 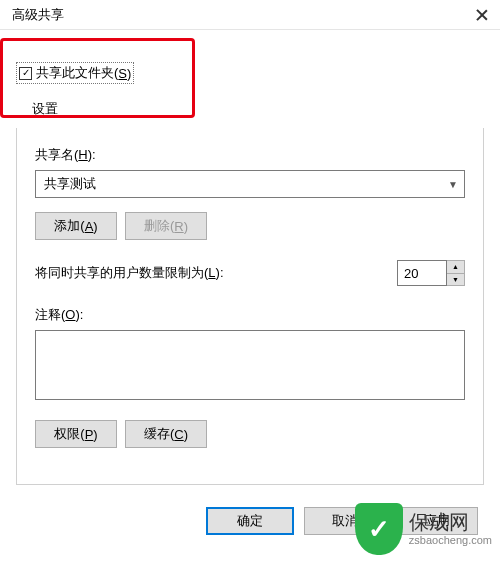 What do you see at coordinates (379, 530) in the screenshot?
I see `check-icon: ✓` at bounding box center [379, 530].